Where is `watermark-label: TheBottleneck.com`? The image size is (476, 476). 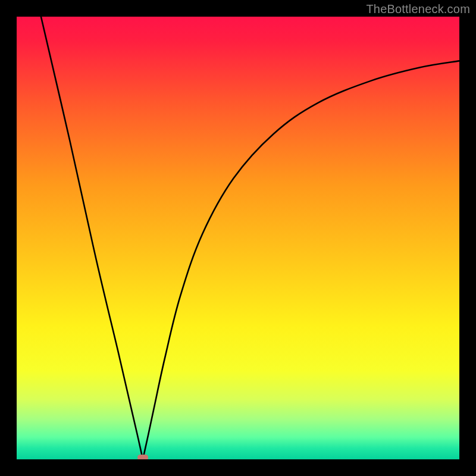 watermark-label: TheBottleneck.com is located at coordinates (418, 10).